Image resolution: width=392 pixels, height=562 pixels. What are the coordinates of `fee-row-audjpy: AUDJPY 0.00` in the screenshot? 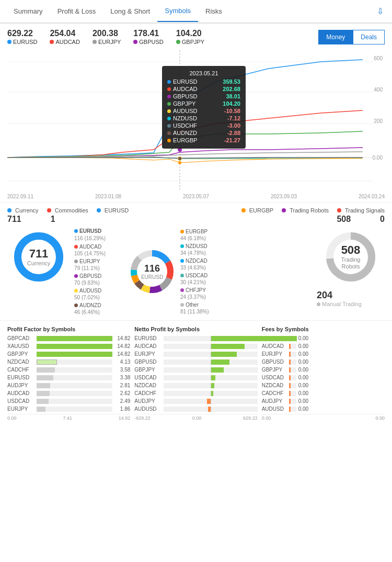 It's located at (323, 401).